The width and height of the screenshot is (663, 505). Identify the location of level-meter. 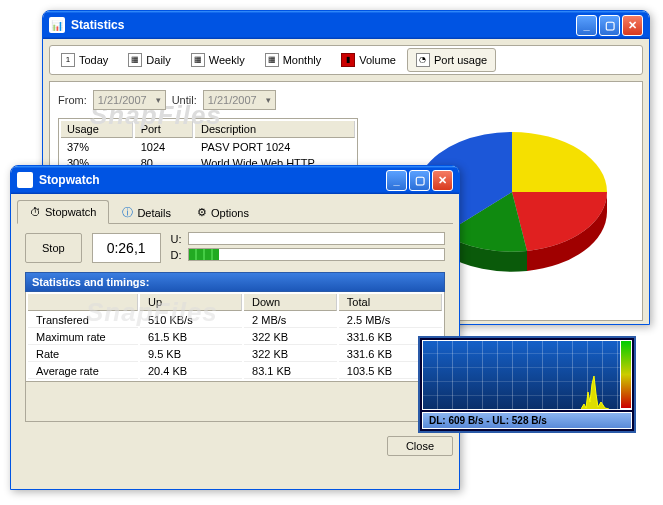
(626, 374).